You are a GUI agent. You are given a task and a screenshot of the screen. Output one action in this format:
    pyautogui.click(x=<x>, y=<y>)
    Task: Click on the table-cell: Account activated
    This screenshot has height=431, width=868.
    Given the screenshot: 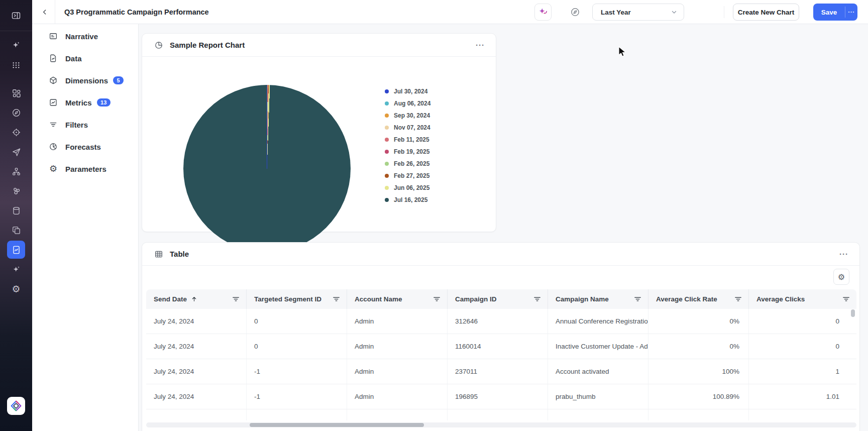 What is the action you would take?
    pyautogui.click(x=598, y=372)
    